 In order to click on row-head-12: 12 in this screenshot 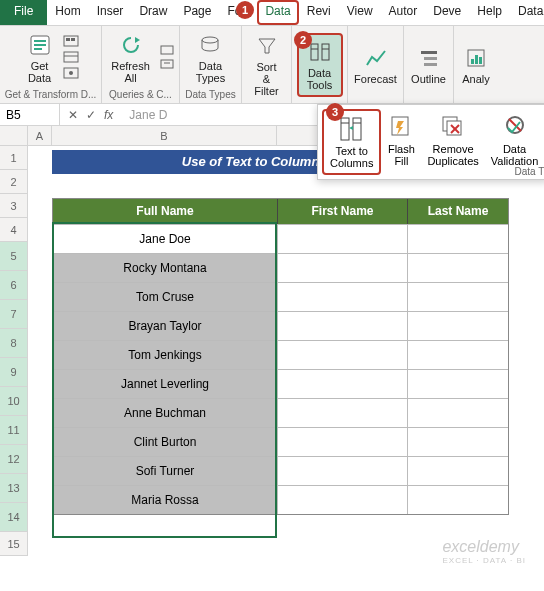, I will do `click(14, 460)`.